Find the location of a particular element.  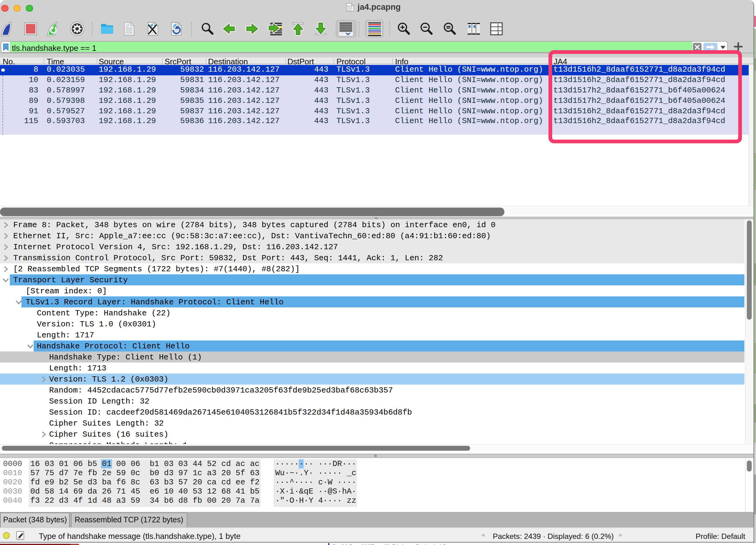

svg-text: 3 is located at coordinates (498, 33).